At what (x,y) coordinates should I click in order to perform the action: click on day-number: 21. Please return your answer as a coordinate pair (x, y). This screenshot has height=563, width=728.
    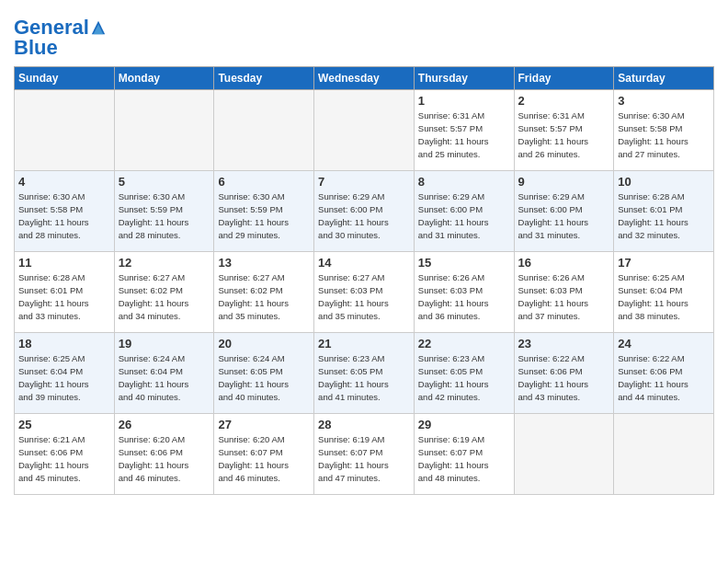
    Looking at the image, I should click on (364, 344).